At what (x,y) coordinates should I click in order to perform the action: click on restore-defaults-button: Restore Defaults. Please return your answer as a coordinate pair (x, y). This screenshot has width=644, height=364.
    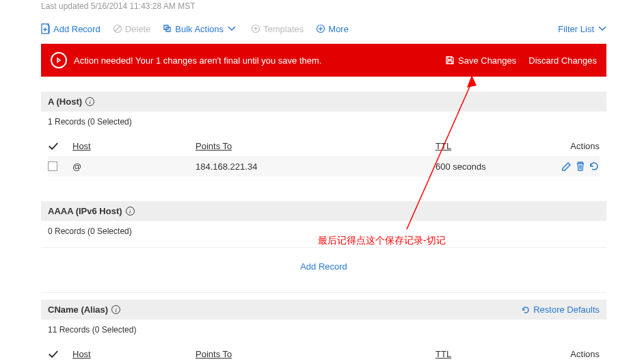
    Looking at the image, I should click on (561, 309).